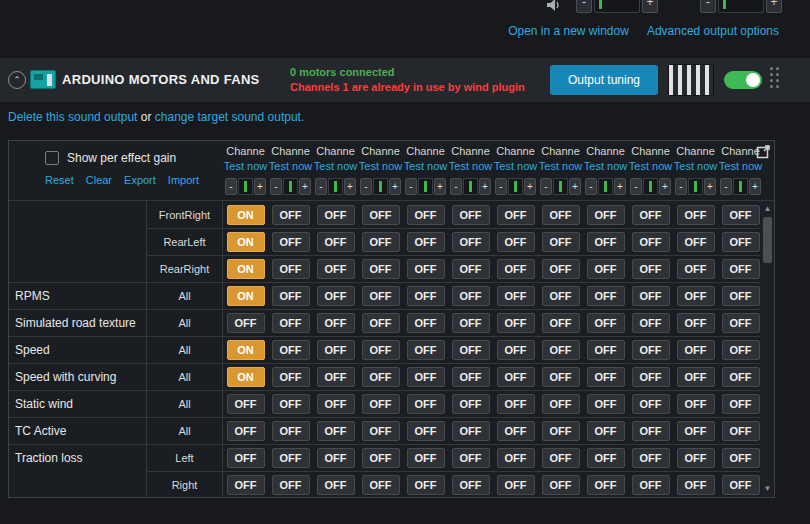  I want to click on collapse-chevron-icon: ⌃, so click(17, 80).